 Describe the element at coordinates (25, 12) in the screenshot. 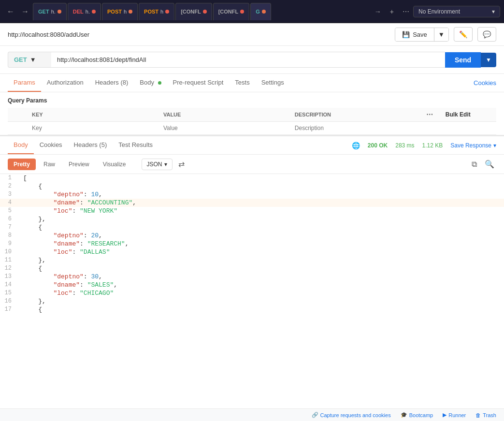

I see `forward-button: →` at that location.